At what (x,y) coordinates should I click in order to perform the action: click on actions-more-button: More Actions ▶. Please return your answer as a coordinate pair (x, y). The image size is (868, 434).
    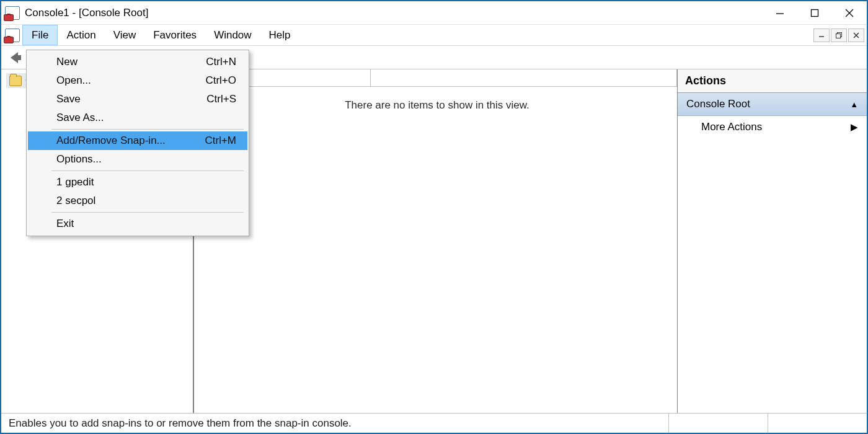
    Looking at the image, I should click on (773, 127).